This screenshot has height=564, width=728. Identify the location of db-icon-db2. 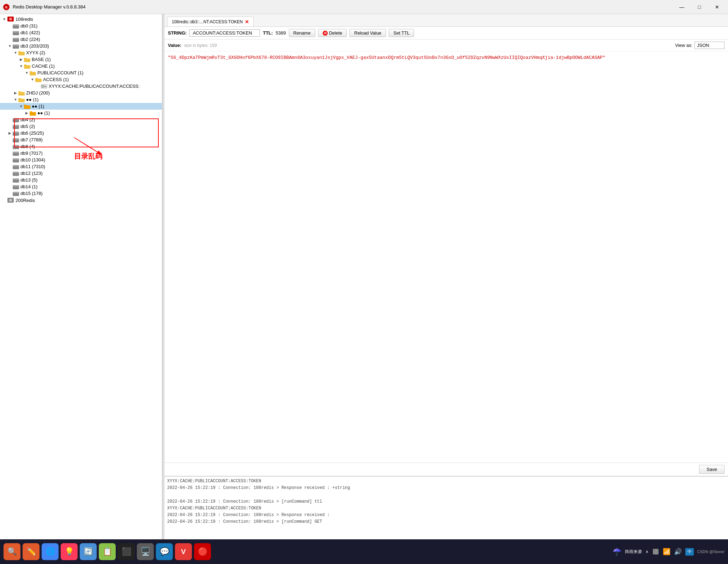
(16, 39).